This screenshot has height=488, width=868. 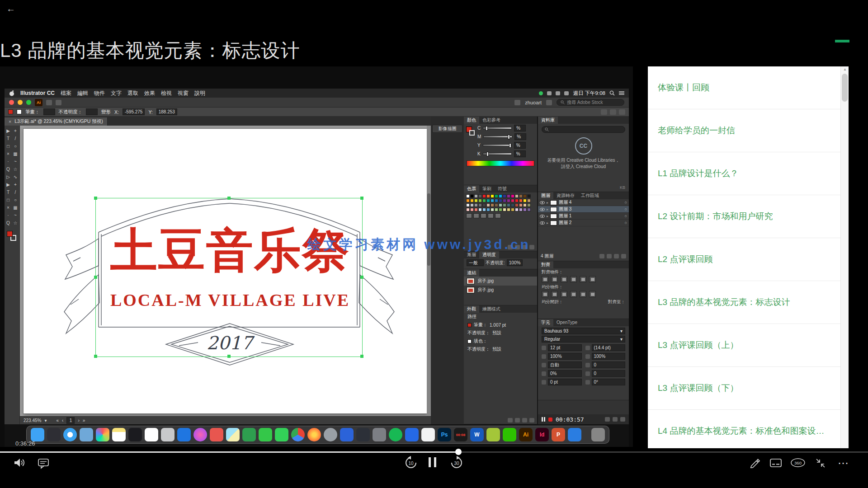 What do you see at coordinates (606, 348) in the screenshot?
I see `character-field: (14.4 pt)` at bounding box center [606, 348].